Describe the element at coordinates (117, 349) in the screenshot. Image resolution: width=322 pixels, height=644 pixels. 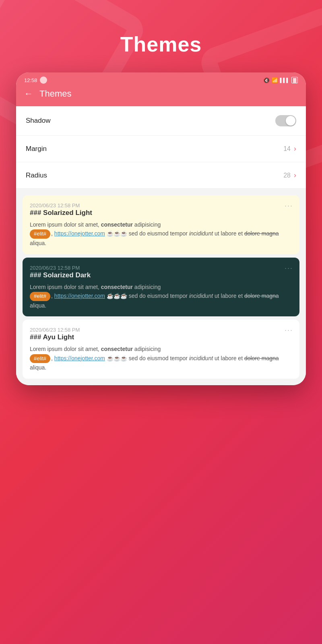
I see `body-bold-3: consectetur` at that location.